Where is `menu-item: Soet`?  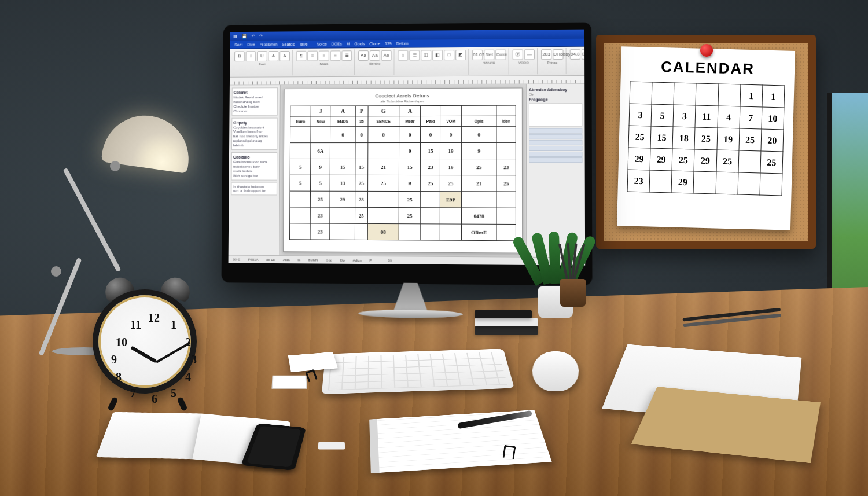
menu-item: Soet is located at coordinates (238, 45).